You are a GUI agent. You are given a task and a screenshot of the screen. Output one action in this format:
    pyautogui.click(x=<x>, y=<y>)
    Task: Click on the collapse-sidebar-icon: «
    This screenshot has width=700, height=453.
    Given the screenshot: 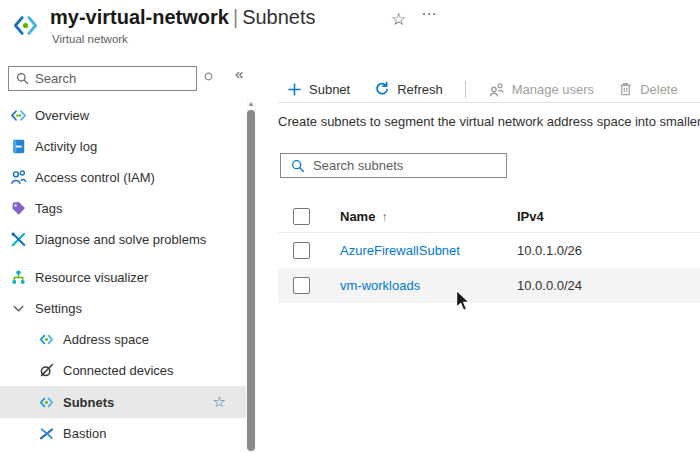 What is the action you would take?
    pyautogui.click(x=239, y=74)
    